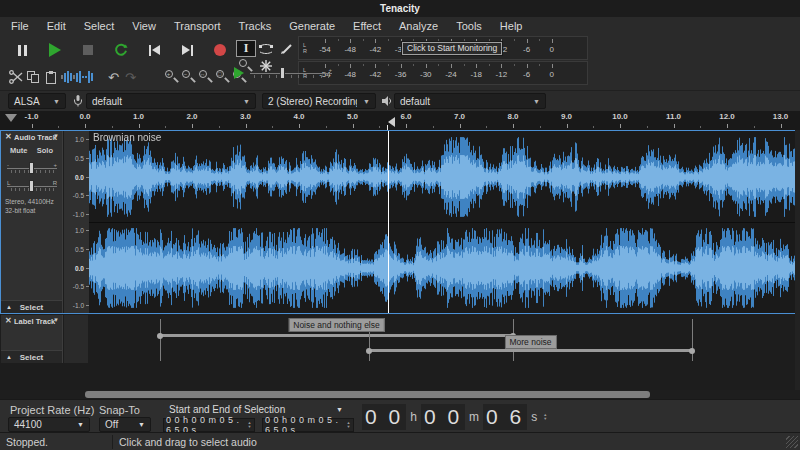 Image resolution: width=800 pixels, height=450 pixels. I want to click on skip-to-end-button, so click(187, 50).